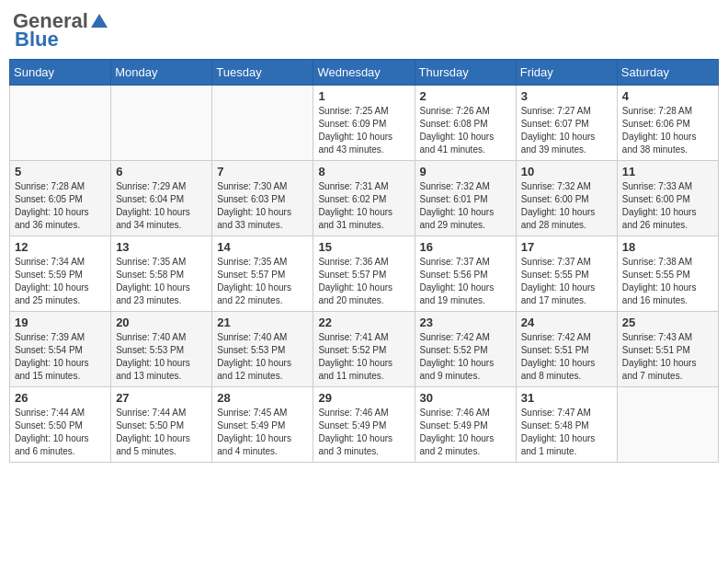  I want to click on day-info: Sunrise: 7:43 AM Sunset: 5:51 PM Dayligh…, so click(667, 357).